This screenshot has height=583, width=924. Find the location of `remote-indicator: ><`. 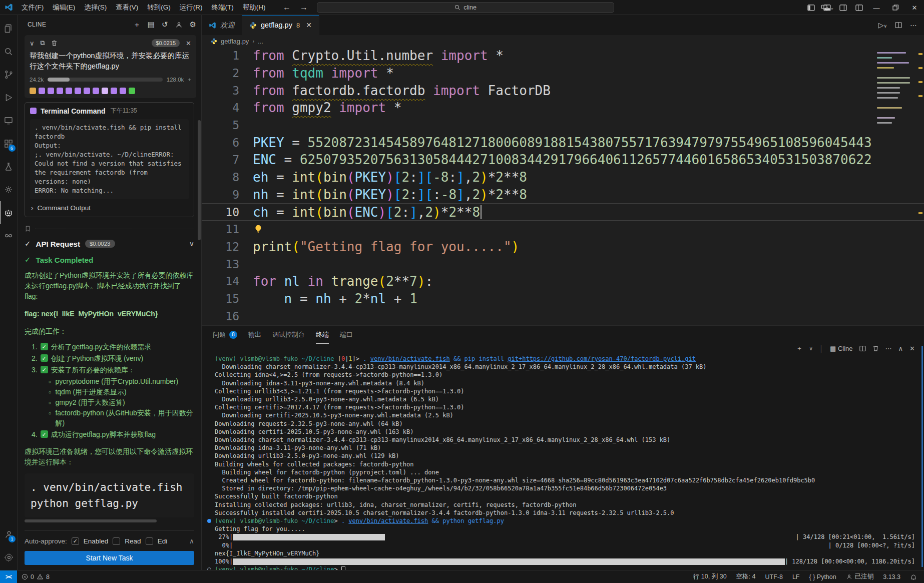

remote-indicator: >< is located at coordinates (9, 576).